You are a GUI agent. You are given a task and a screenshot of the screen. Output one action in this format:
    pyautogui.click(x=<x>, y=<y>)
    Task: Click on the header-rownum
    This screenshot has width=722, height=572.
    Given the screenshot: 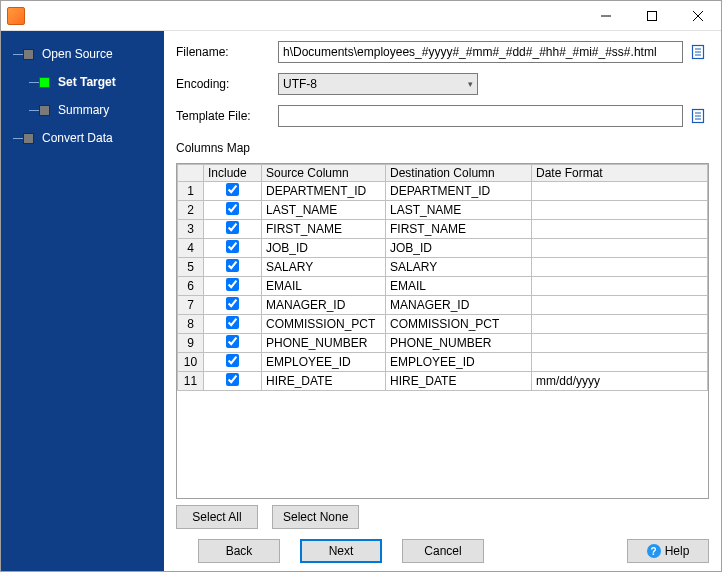 What is the action you would take?
    pyautogui.click(x=191, y=174)
    